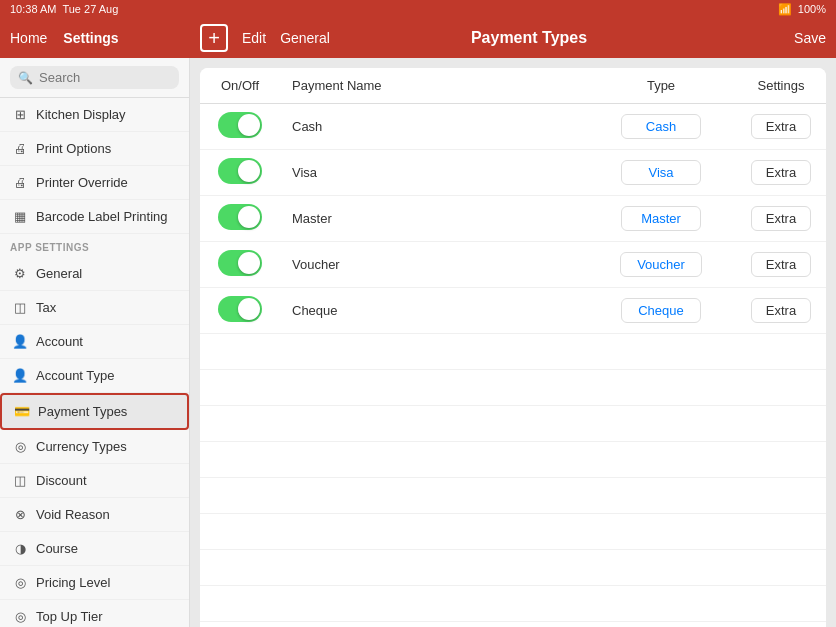 This screenshot has height=627, width=836. What do you see at coordinates (240, 86) in the screenshot?
I see `col-header-onoff: On/Off` at bounding box center [240, 86].